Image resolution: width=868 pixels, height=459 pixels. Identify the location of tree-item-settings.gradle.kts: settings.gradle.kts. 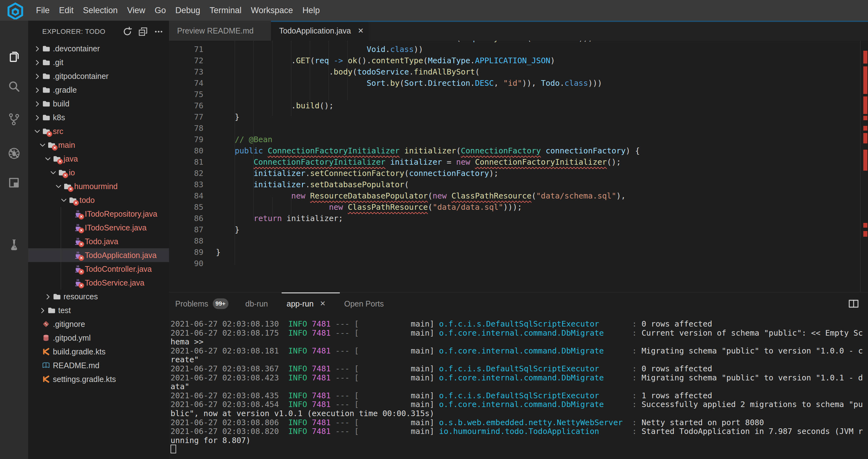
(98, 379).